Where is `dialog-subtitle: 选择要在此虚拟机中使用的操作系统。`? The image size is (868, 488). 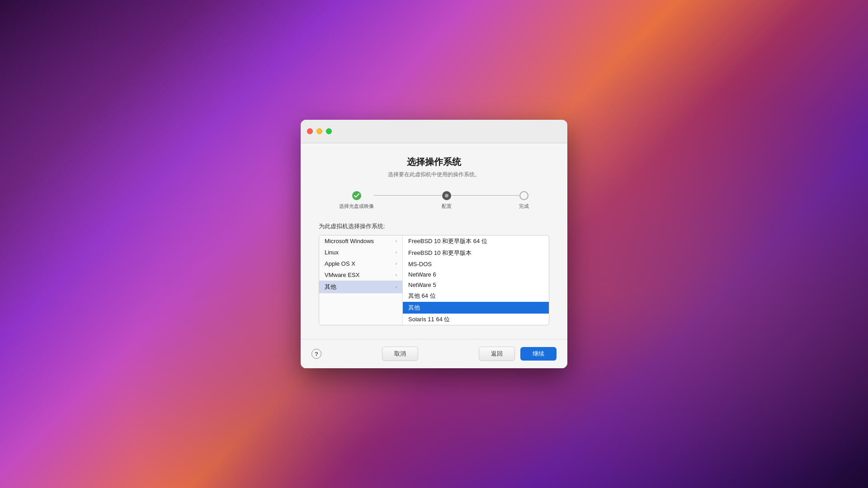 dialog-subtitle: 选择要在此虚拟机中使用的操作系统。 is located at coordinates (434, 174).